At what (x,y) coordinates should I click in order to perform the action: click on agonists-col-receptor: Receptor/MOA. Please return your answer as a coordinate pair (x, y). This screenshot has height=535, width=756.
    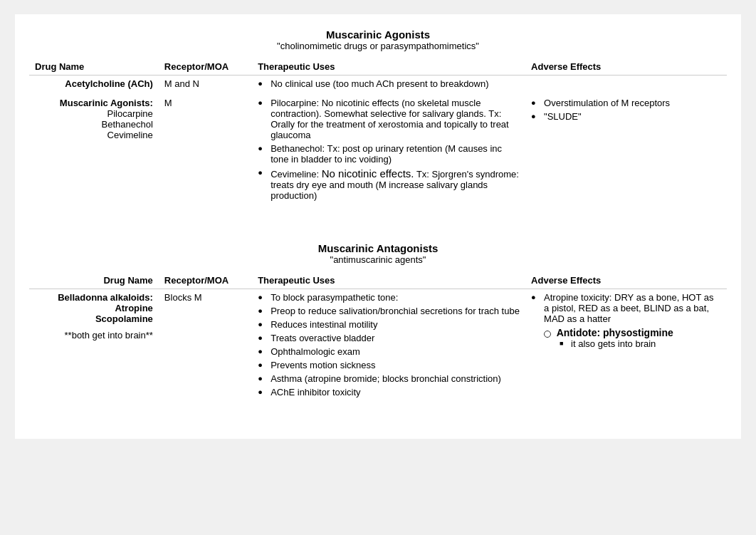
    Looking at the image, I should click on (205, 67).